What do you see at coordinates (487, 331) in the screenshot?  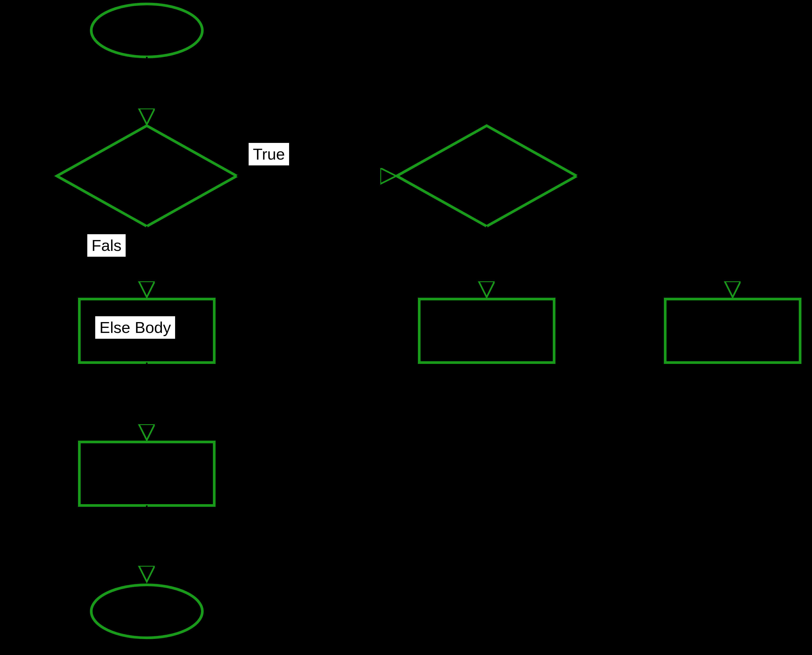 I see `process2-node` at bounding box center [487, 331].